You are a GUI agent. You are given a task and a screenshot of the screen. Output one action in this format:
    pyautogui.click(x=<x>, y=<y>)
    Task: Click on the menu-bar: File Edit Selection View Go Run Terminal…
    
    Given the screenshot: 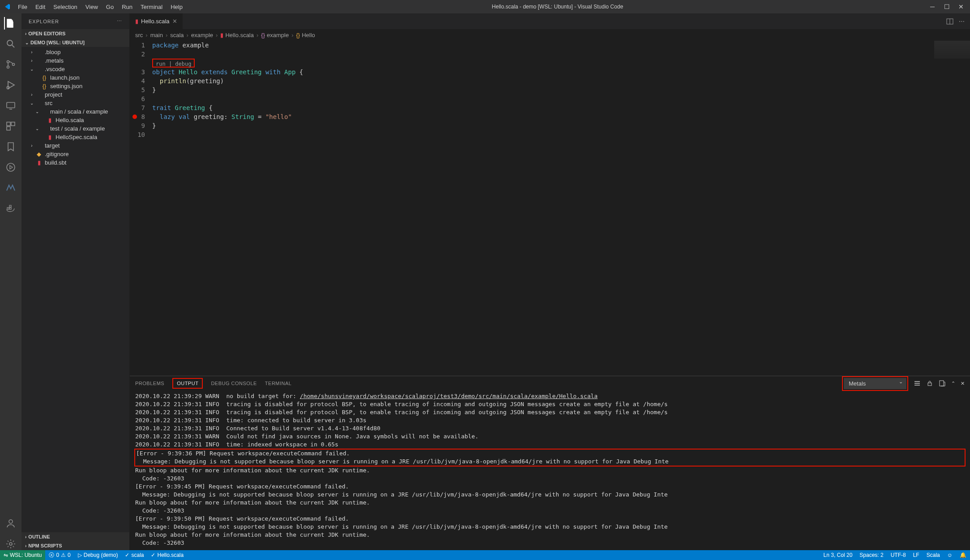 What is the action you would take?
    pyautogui.click(x=100, y=7)
    